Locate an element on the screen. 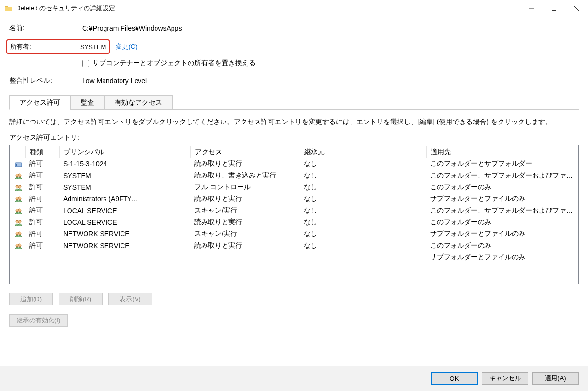 This screenshot has width=588, height=391. table-row: 許可NETWORK SERVICEスキャン/実行なしサブフォルダーとファイルのみ is located at coordinates (294, 234).